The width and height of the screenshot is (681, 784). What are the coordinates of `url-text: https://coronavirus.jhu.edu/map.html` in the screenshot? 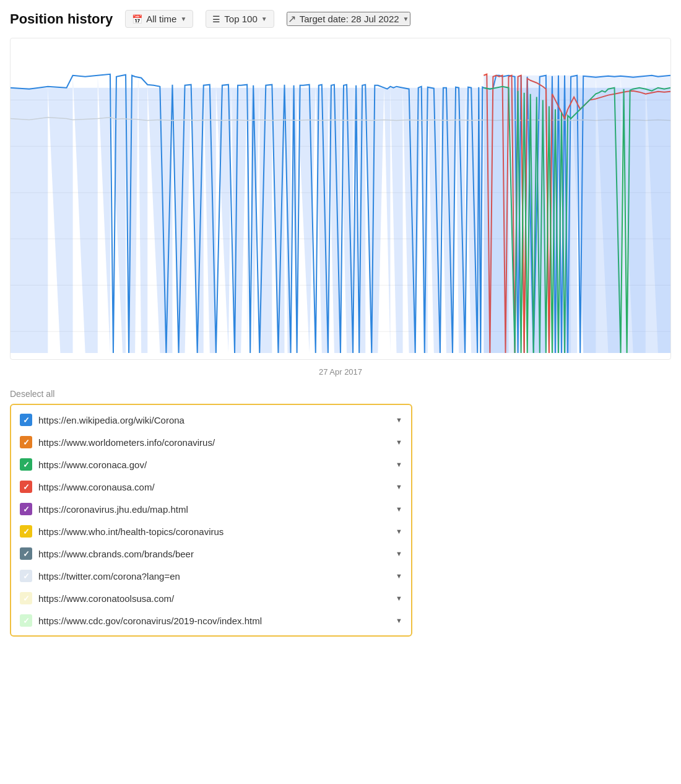 It's located at (214, 509).